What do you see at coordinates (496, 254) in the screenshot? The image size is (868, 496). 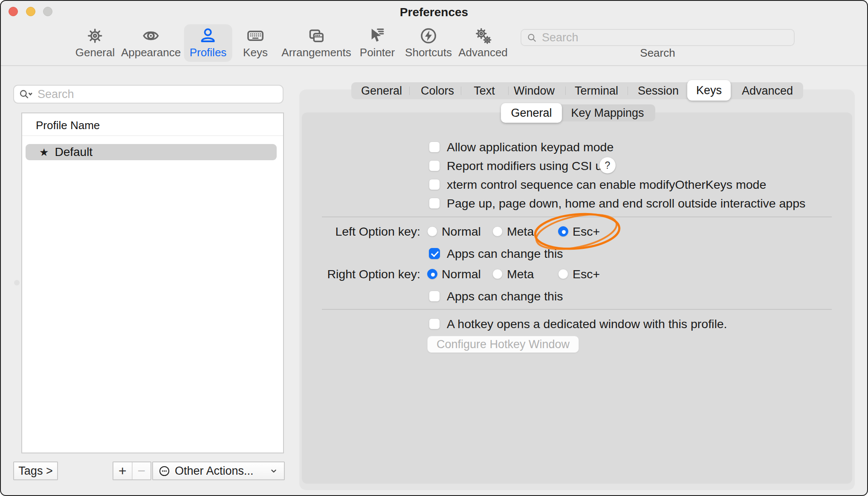 I see `apps-can-change-left-row: Apps can change this` at bounding box center [496, 254].